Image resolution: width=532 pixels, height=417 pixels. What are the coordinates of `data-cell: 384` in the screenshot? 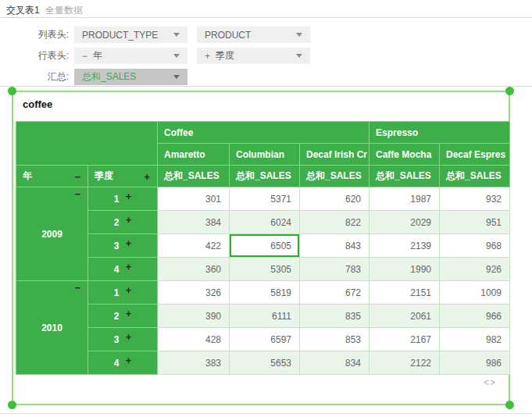 It's located at (194, 223).